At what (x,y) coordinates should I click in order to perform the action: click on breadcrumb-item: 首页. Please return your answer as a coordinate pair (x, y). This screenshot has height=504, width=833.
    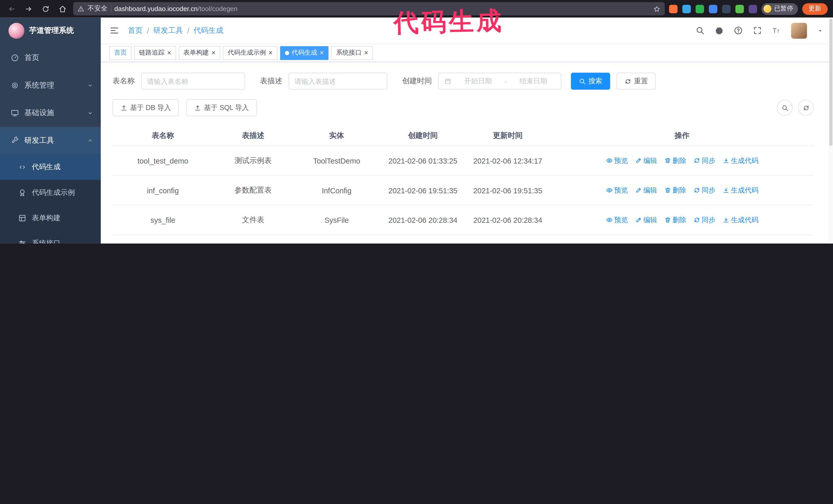
    Looking at the image, I should click on (135, 30).